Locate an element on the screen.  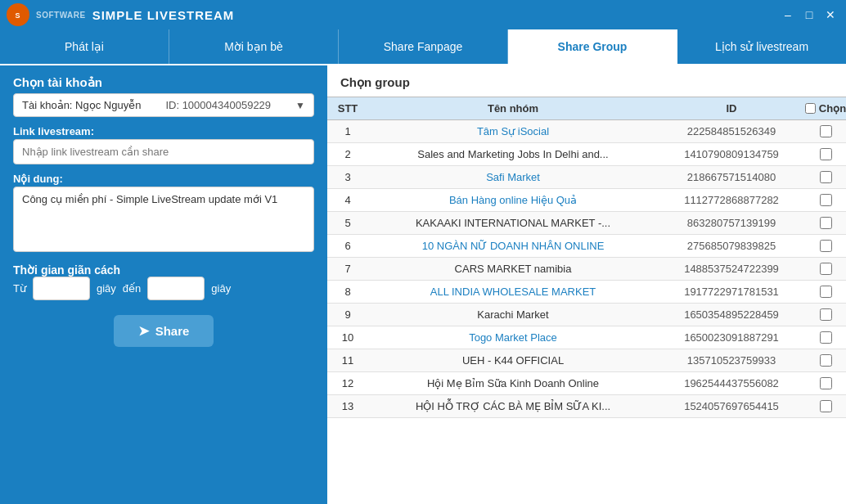
row-name: 10 NGÀN NỮ DOANH NHÂN ONLINE is located at coordinates (513, 245).